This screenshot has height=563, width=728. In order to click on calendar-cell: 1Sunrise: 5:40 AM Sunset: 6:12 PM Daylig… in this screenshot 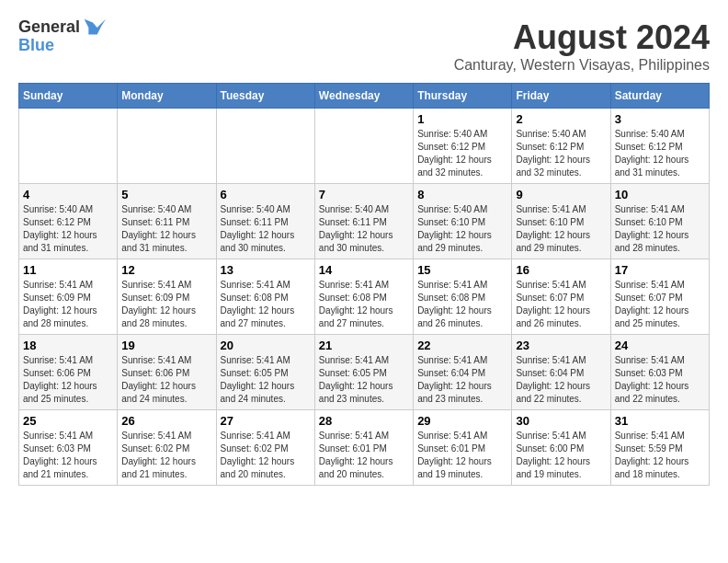, I will do `click(463, 146)`.